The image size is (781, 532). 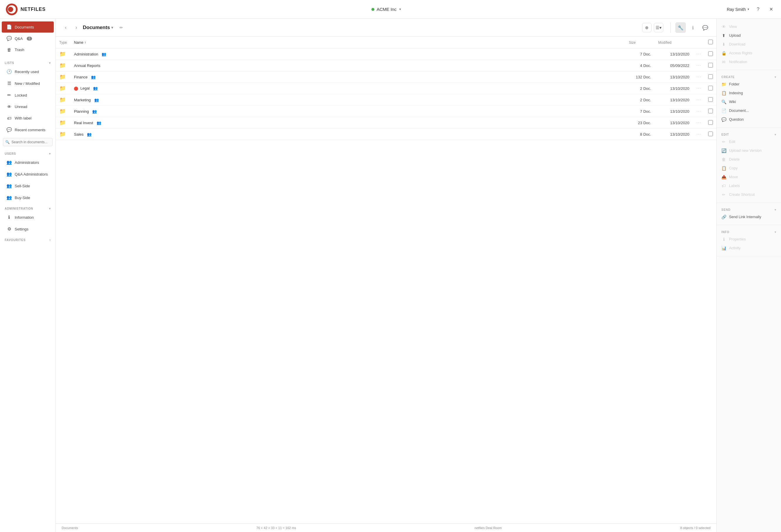 I want to click on row-check-administration, so click(x=710, y=54).